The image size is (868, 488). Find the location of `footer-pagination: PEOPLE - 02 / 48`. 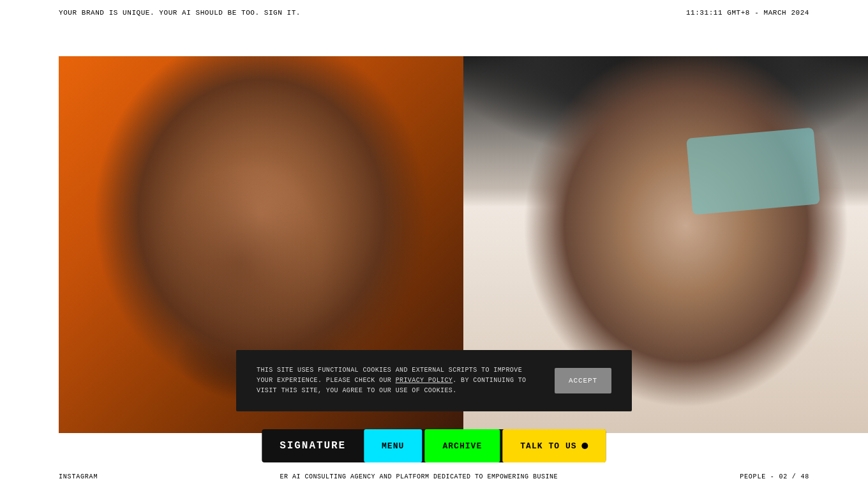

footer-pagination: PEOPLE - 02 / 48 is located at coordinates (775, 477).